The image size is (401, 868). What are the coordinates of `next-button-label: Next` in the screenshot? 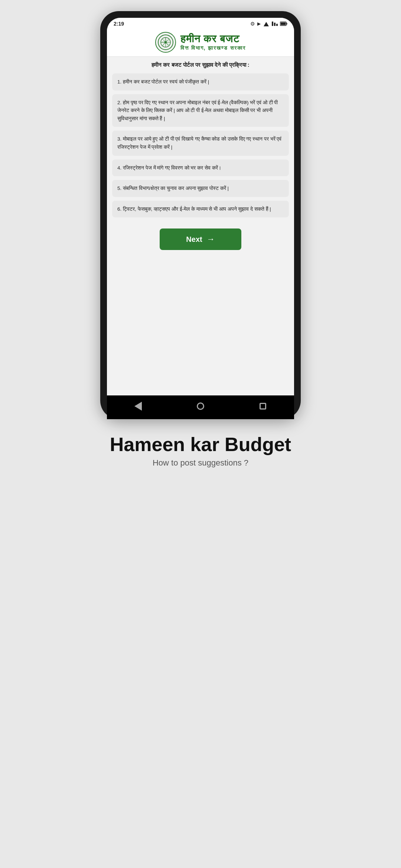 It's located at (194, 240).